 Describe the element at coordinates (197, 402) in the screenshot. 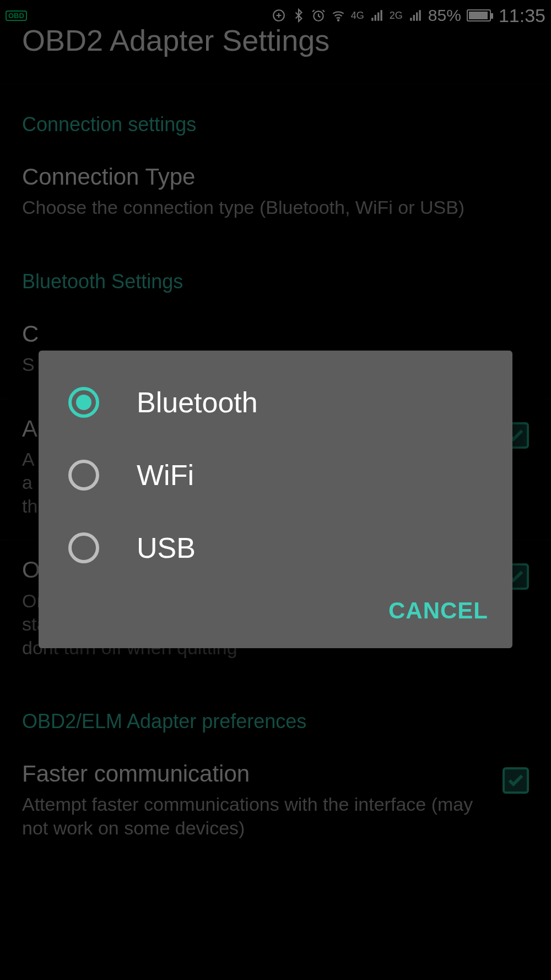

I see `radio-label: Bluetooth` at that location.